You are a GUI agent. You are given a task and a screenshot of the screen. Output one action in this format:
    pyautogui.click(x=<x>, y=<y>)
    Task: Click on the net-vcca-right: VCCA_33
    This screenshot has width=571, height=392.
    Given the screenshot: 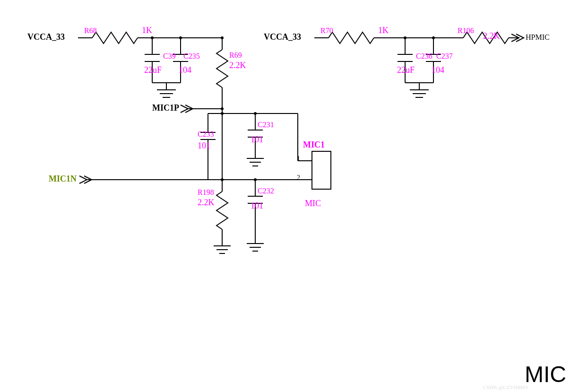 What is the action you would take?
    pyautogui.click(x=283, y=37)
    